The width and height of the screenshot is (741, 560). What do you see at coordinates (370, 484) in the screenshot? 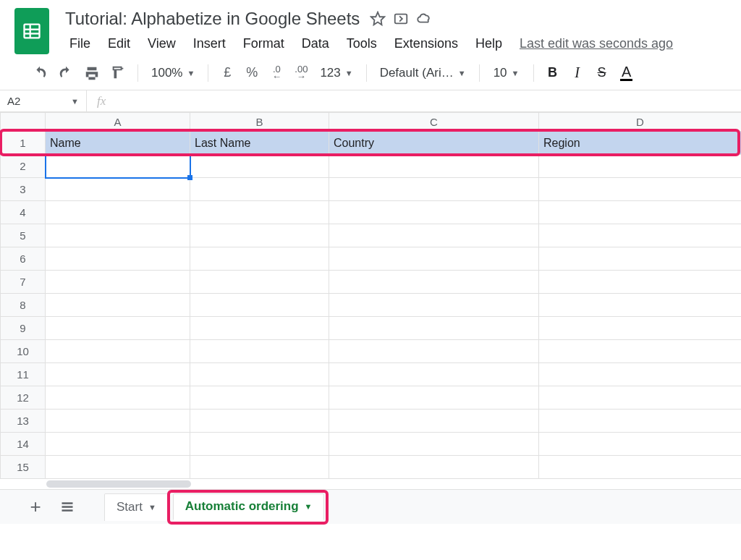
I see `horizontal-scrollbar` at bounding box center [370, 484].